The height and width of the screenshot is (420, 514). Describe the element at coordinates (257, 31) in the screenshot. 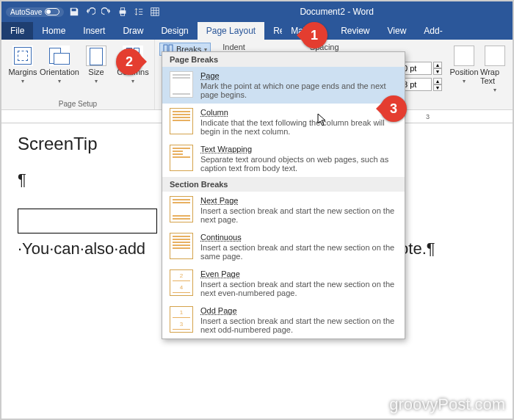

I see `ribbon-tabs: File Home Insert Draw Design Page Layout…` at that location.